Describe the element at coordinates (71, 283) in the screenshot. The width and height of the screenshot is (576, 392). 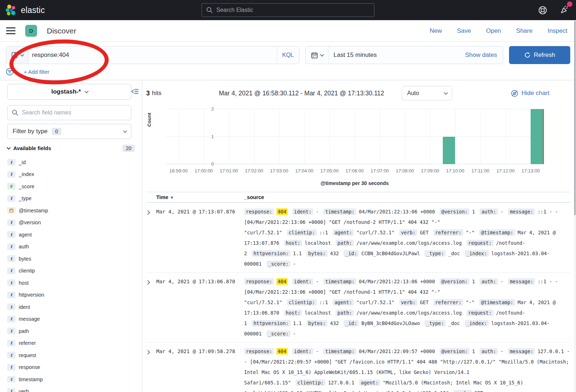
I see `field-item-host: thost` at that location.